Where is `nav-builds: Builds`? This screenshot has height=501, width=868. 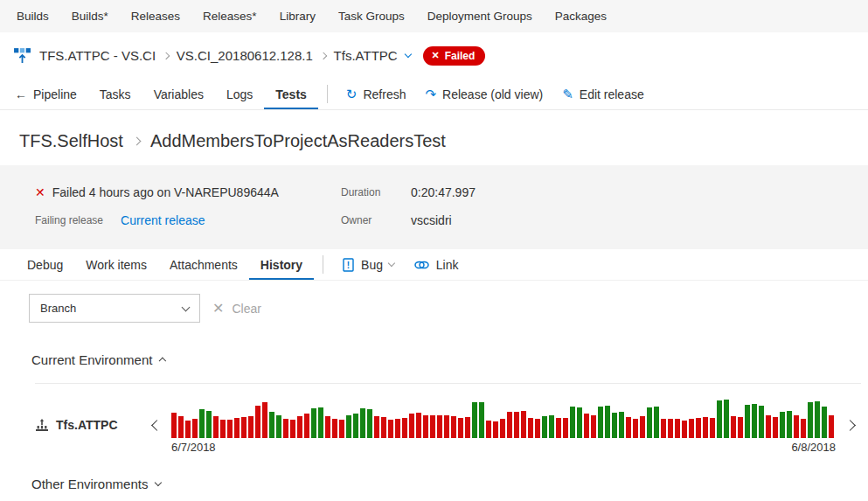 nav-builds: Builds is located at coordinates (33, 16).